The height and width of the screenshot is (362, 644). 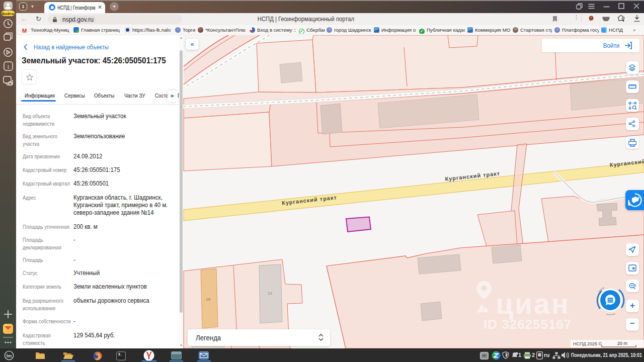 What do you see at coordinates (8, 14) in the screenshot?
I see `svg-text: Войти` at bounding box center [8, 14].